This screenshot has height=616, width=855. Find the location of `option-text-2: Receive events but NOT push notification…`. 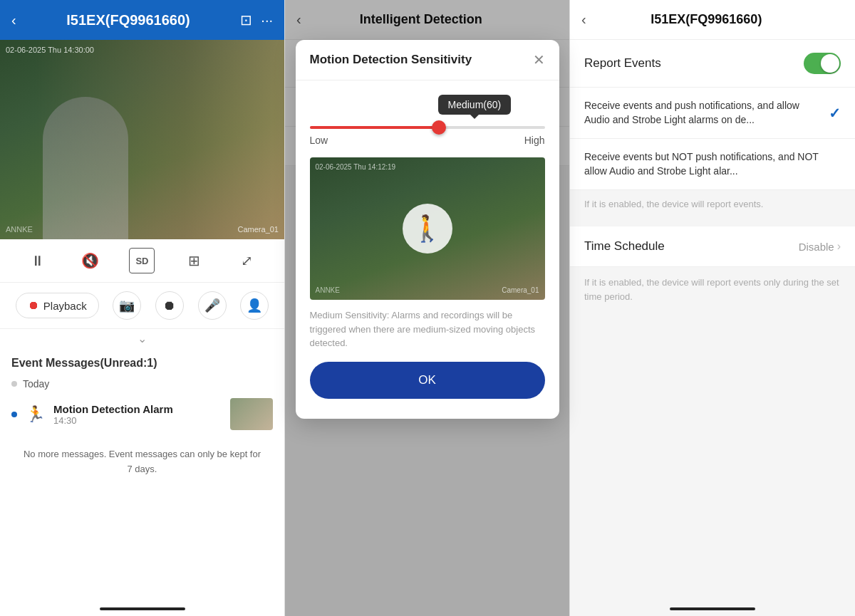

option-text-2: Receive events but NOT push notification… is located at coordinates (712, 164).